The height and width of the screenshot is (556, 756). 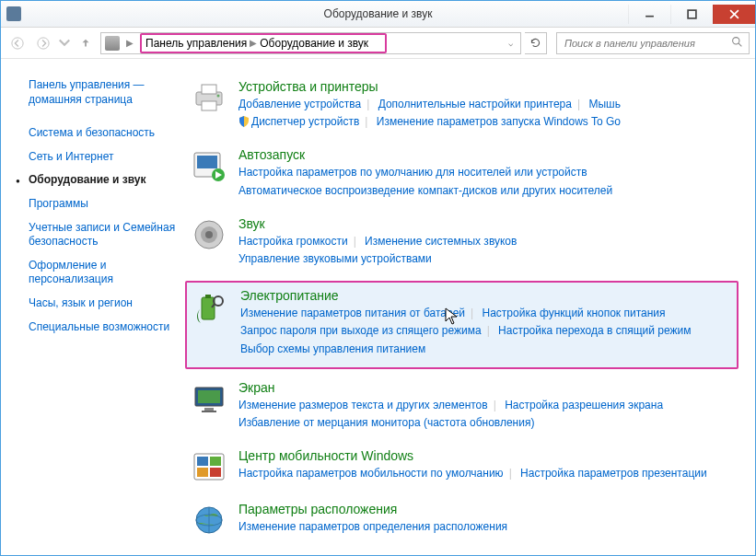 I want to click on sidebar-item-network: Сеть и Интернет, so click(x=105, y=157).